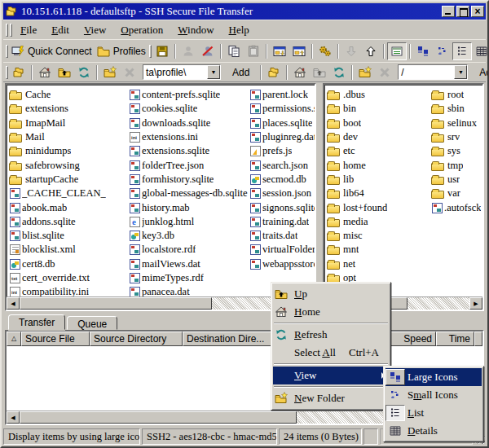 The image size is (489, 448). Describe the element at coordinates (478, 11) in the screenshot. I see `close-button: ×` at that location.